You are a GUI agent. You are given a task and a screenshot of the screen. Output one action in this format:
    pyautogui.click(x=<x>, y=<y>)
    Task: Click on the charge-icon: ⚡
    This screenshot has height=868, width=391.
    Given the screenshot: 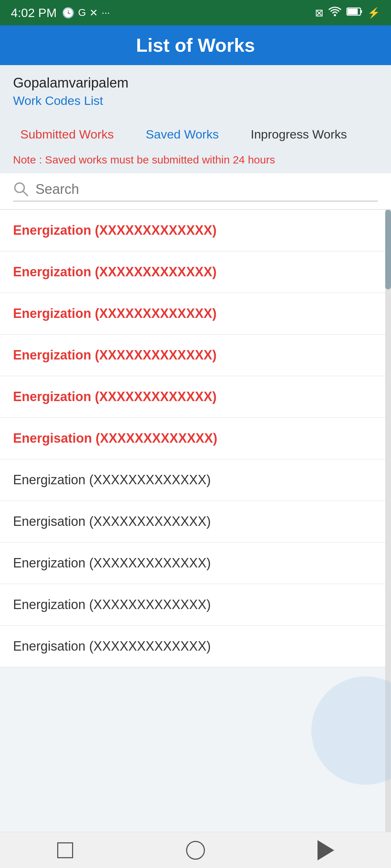 What is the action you would take?
    pyautogui.click(x=374, y=13)
    